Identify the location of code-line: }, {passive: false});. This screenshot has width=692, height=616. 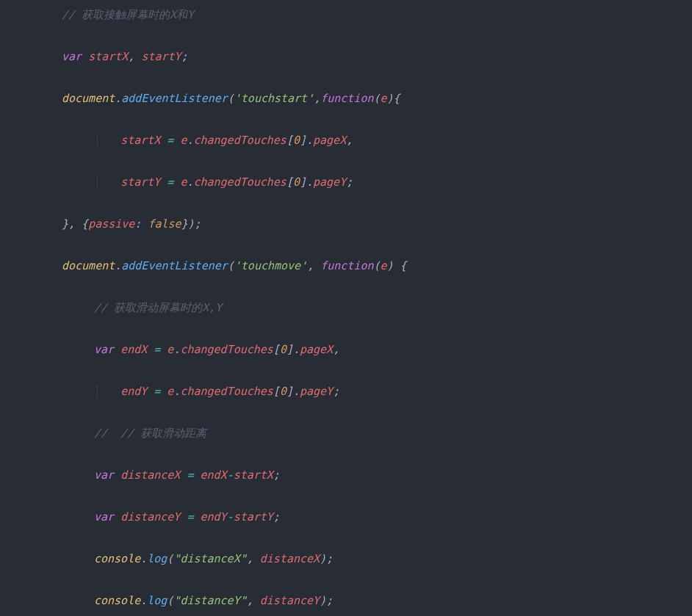
(346, 225).